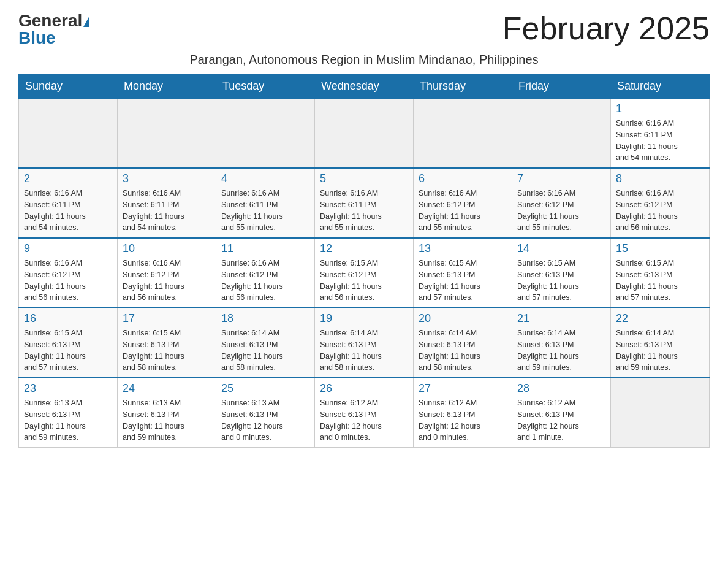  What do you see at coordinates (265, 249) in the screenshot?
I see `day-number: 11` at bounding box center [265, 249].